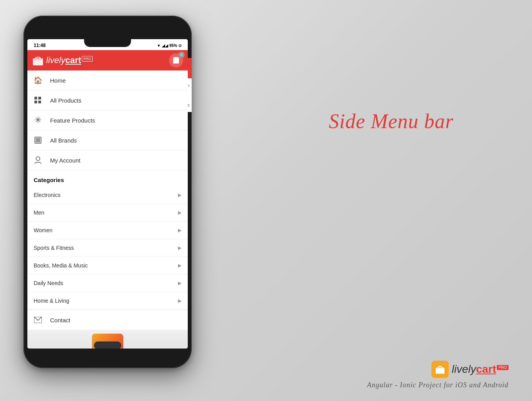 The height and width of the screenshot is (401, 532). I want to click on category-item-books: Books, Media & Music ▶, so click(108, 266).